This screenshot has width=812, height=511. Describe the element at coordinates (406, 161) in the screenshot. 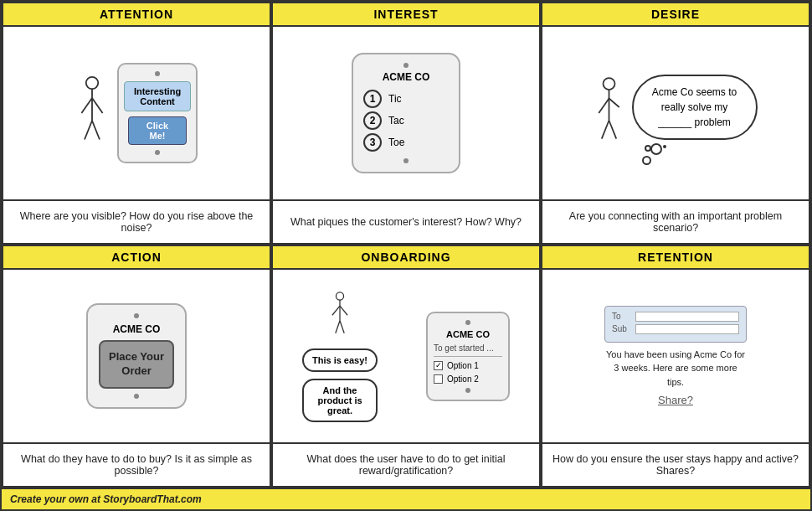

I see `phone-dot-bottom-interest` at that location.